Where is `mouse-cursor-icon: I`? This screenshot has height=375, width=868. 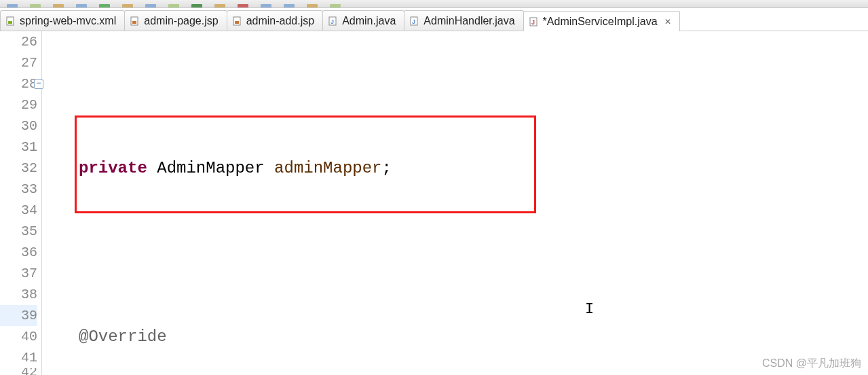 mouse-cursor-icon: I is located at coordinates (589, 310).